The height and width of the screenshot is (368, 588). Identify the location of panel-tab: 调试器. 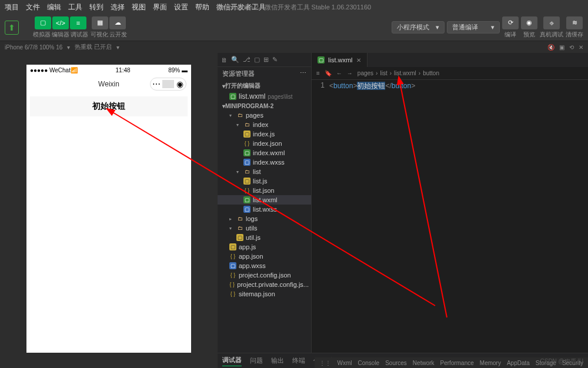
(232, 361).